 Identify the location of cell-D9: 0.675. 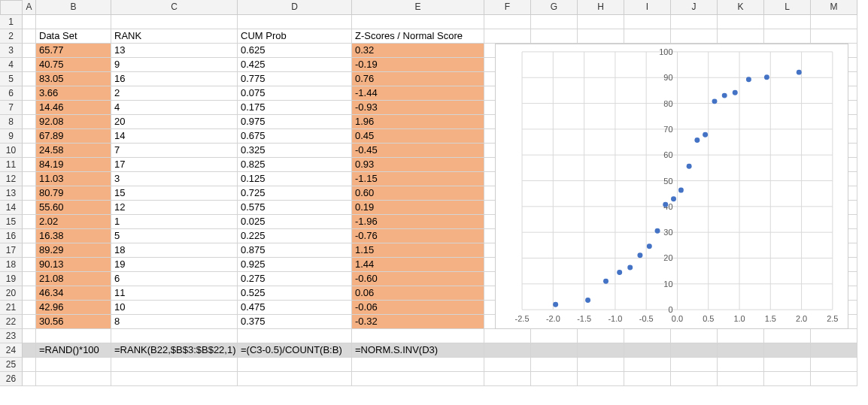
(295, 137).